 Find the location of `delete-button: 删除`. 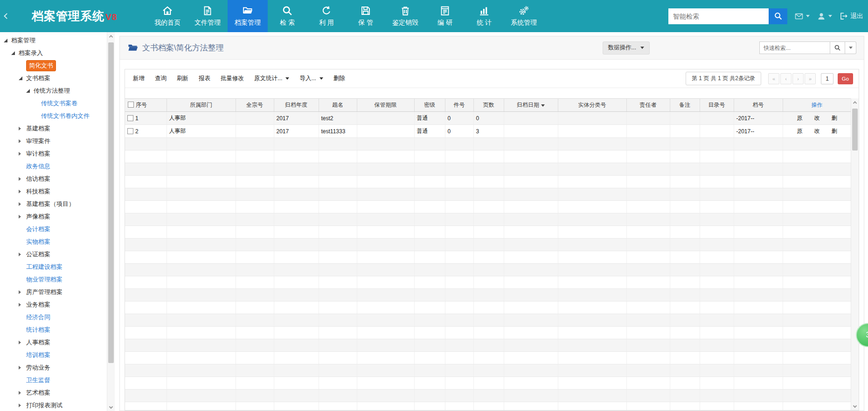

delete-button: 删除 is located at coordinates (340, 78).